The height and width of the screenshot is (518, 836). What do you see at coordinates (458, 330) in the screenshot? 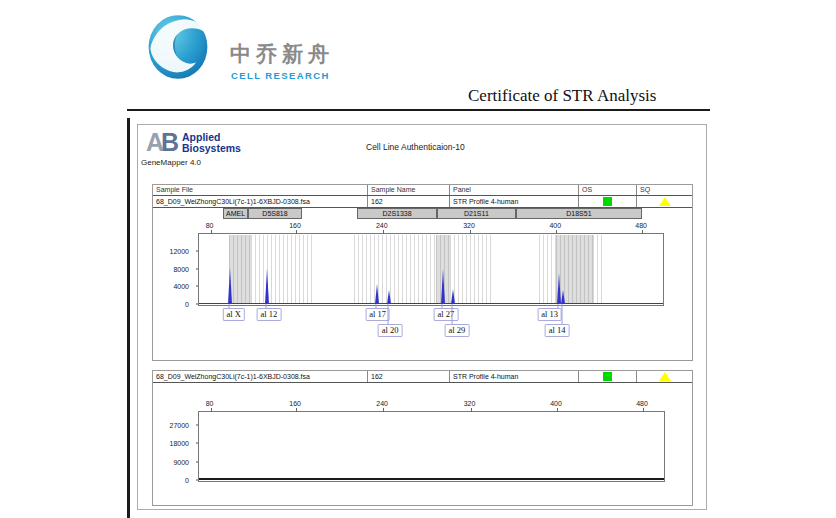
I see `allele-label: al 29` at bounding box center [458, 330].